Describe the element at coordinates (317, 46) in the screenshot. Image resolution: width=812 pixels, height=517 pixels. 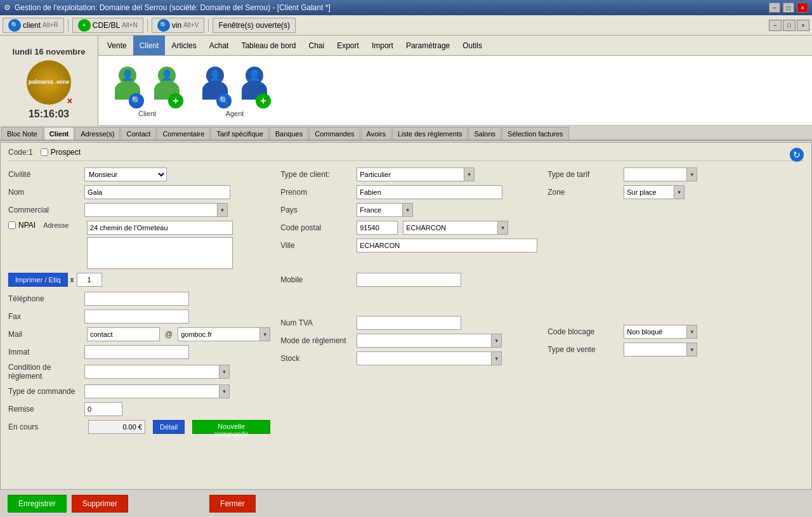
I see `menu-chai: Chai` at that location.